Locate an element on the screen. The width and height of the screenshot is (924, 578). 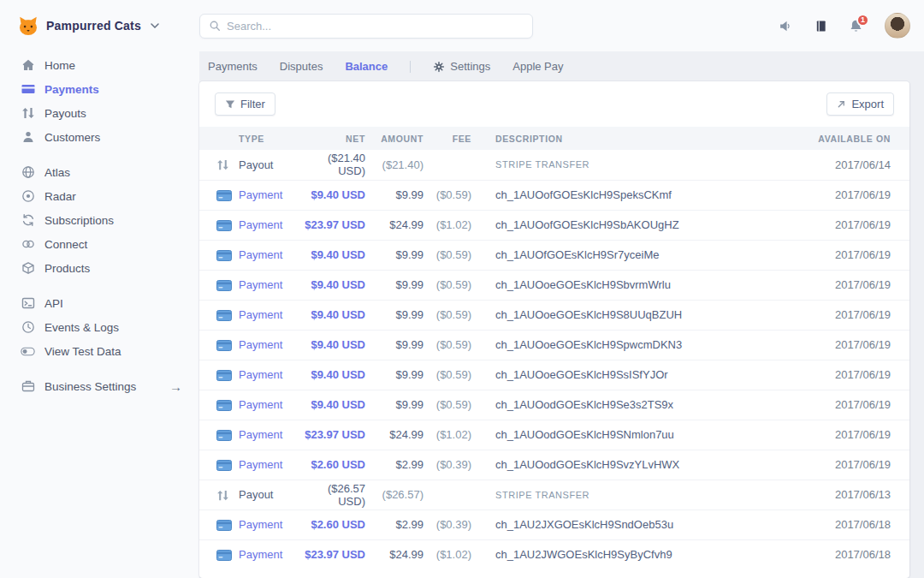
tab-disputes: Disputes is located at coordinates (301, 67).